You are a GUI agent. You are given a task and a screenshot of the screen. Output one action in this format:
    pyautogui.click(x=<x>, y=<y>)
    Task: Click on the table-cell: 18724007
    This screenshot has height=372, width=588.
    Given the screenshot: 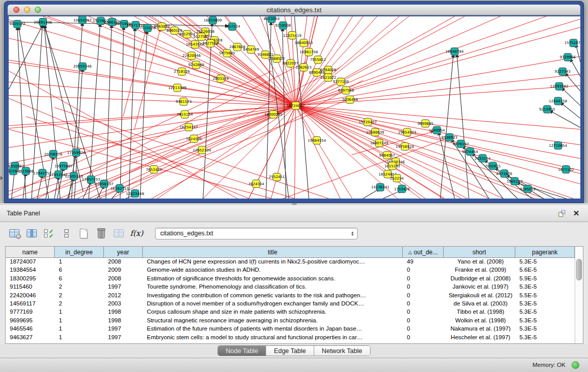 What is the action you would take?
    pyautogui.click(x=30, y=262)
    